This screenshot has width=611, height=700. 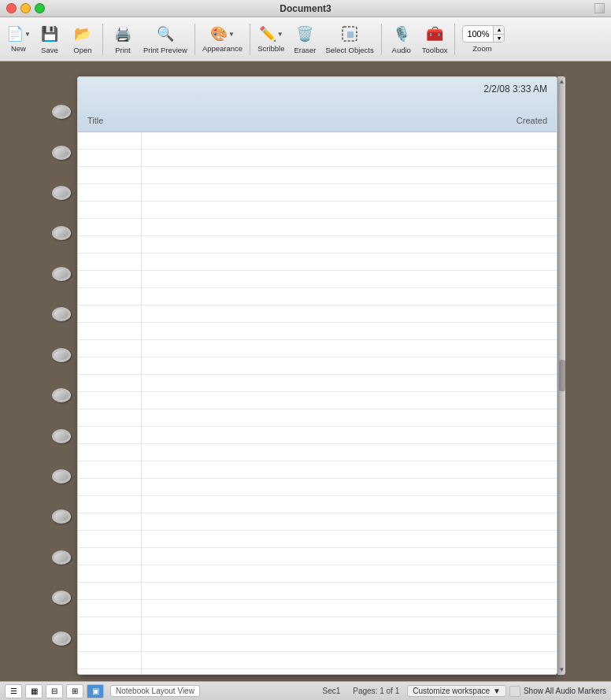 I want to click on zoom-stepper: ▲ ▼, so click(x=498, y=34).